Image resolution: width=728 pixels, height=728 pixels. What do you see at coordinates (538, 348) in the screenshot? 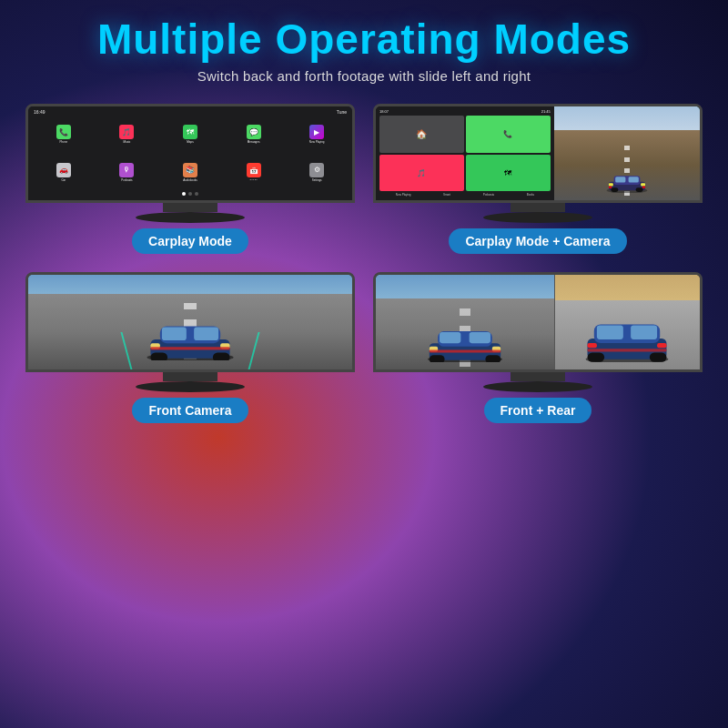
I see `mode-card-front-rear: Front + Rear` at bounding box center [538, 348].